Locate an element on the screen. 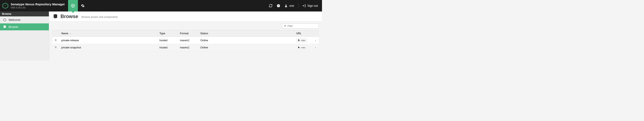 The width and height of the screenshot is (644, 121). refresh-icon is located at coordinates (270, 6).